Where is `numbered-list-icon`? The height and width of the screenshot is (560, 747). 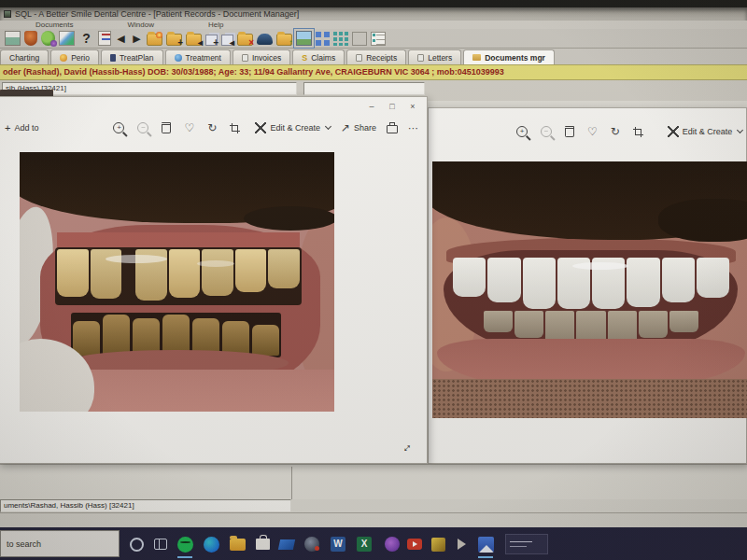 numbered-list-icon is located at coordinates (105, 38).